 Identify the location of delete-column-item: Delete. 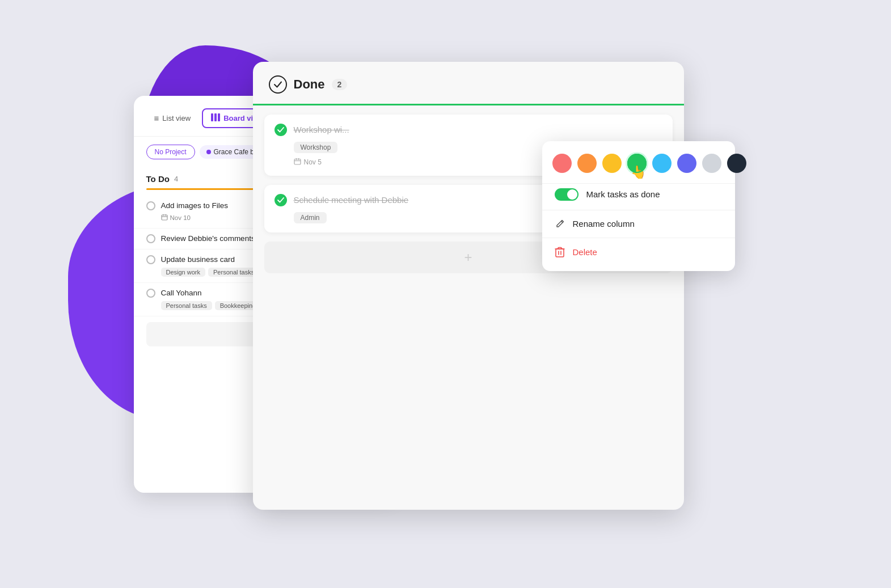
(639, 252).